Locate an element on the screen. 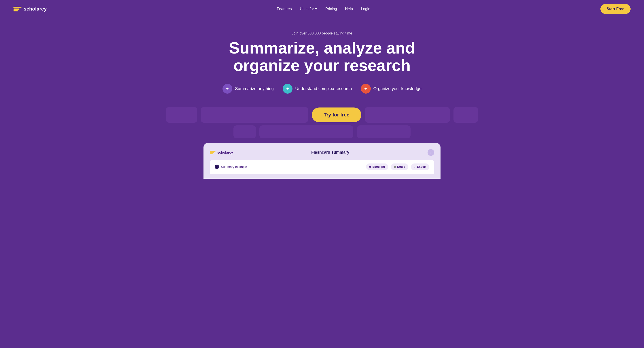 The height and width of the screenshot is (348, 644). spotlight-icon is located at coordinates (370, 167).